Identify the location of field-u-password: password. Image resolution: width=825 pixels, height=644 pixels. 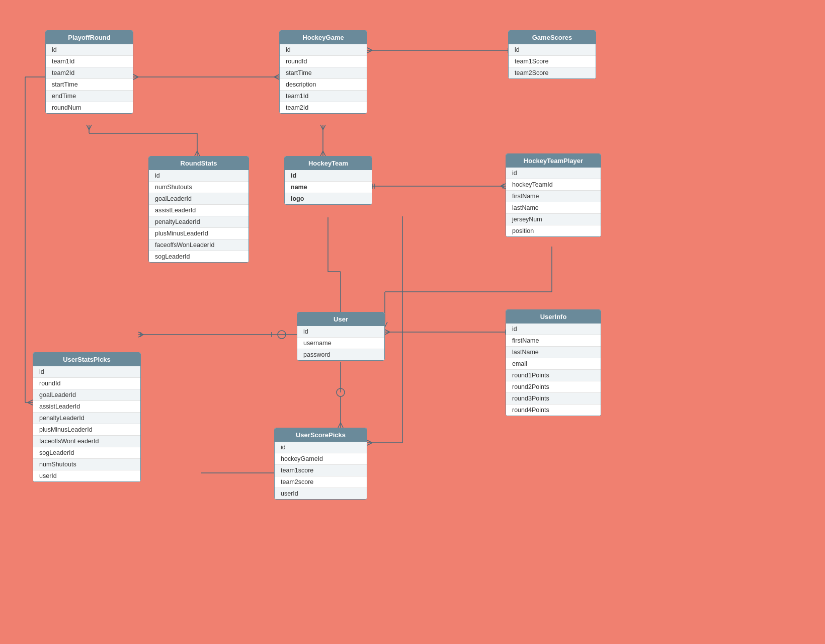
(341, 355).